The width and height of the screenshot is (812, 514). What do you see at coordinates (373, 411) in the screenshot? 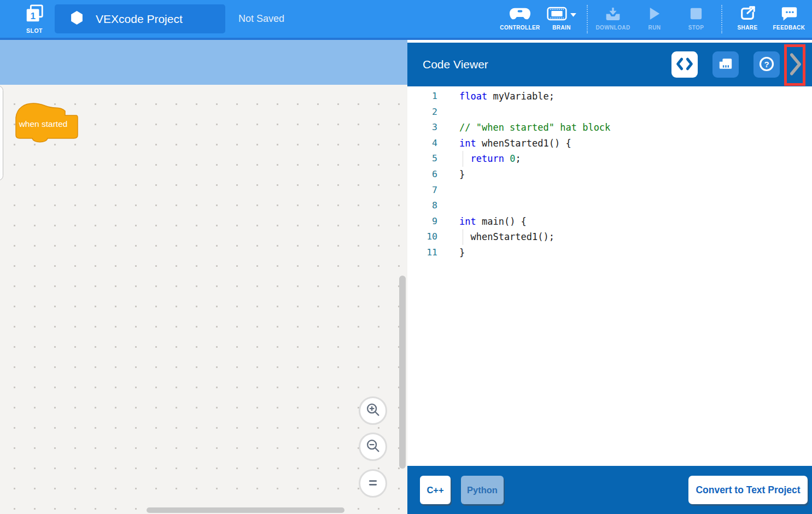
I see `zoom-in-button` at bounding box center [373, 411].